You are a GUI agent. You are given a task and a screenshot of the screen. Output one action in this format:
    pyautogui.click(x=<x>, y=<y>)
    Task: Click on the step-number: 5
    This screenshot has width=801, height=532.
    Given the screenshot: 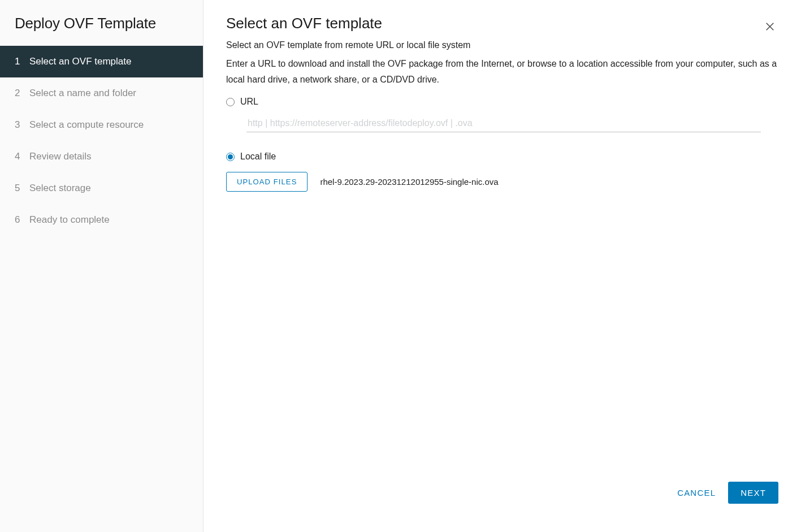 What is the action you would take?
    pyautogui.click(x=22, y=188)
    